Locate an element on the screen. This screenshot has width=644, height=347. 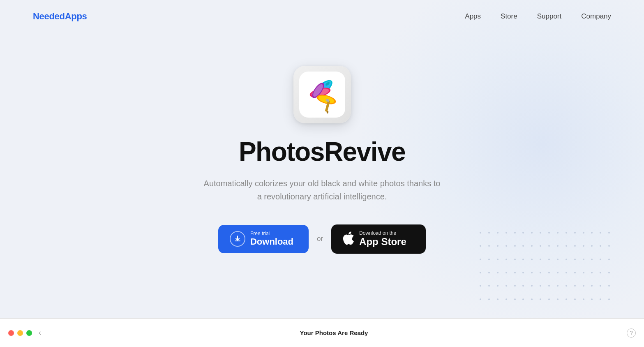
window-maximize-button is located at coordinates (29, 333).